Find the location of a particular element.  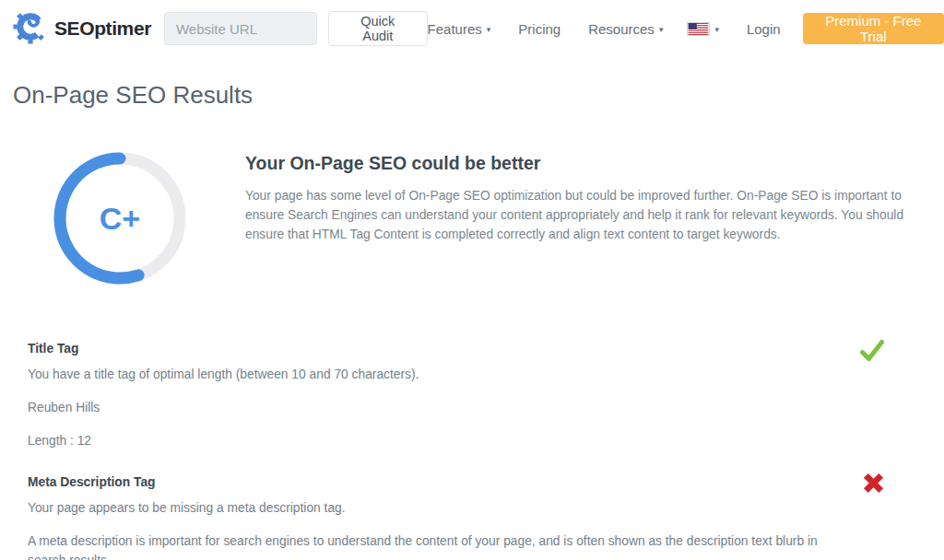

seo-check-section: Meta Description Tag Your page appears t… is located at coordinates (456, 518).